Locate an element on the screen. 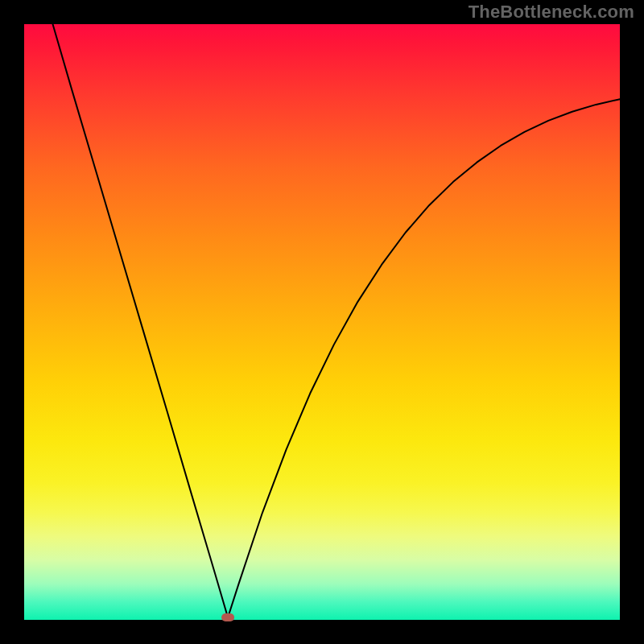 The width and height of the screenshot is (644, 644). optimal-point-marker is located at coordinates (228, 617).